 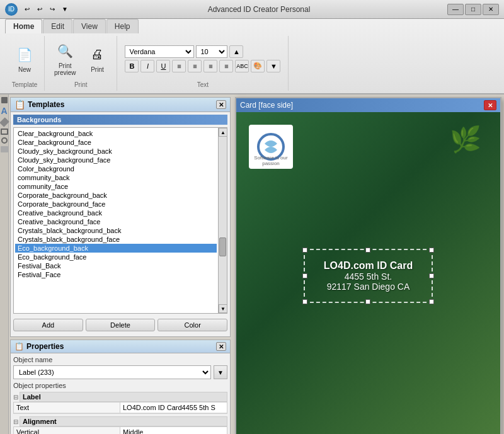 What do you see at coordinates (46, 105) in the screenshot?
I see `templates-title: Templates` at bounding box center [46, 105].